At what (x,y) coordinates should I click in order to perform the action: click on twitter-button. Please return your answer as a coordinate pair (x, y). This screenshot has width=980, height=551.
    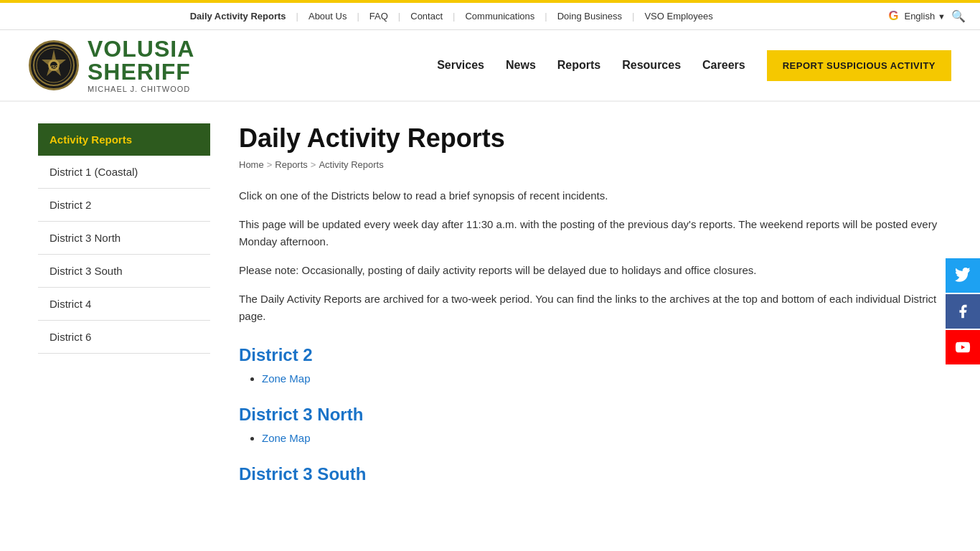
    Looking at the image, I should click on (963, 276).